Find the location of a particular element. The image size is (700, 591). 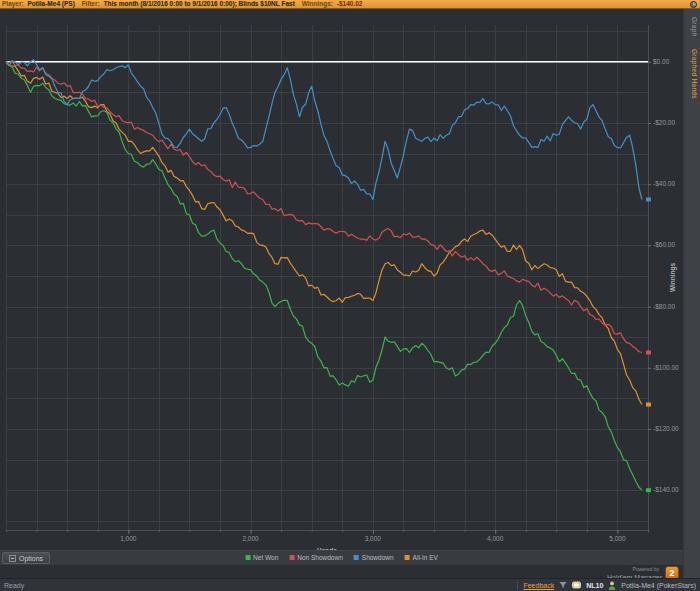

options-button: Options is located at coordinates (26, 558).